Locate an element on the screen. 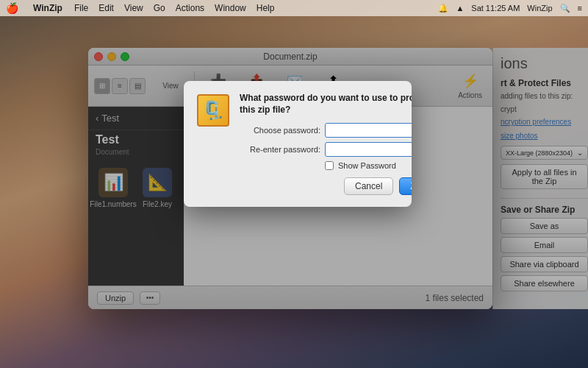 The width and height of the screenshot is (588, 368). show-password-row: Show Password is located at coordinates (368, 166).